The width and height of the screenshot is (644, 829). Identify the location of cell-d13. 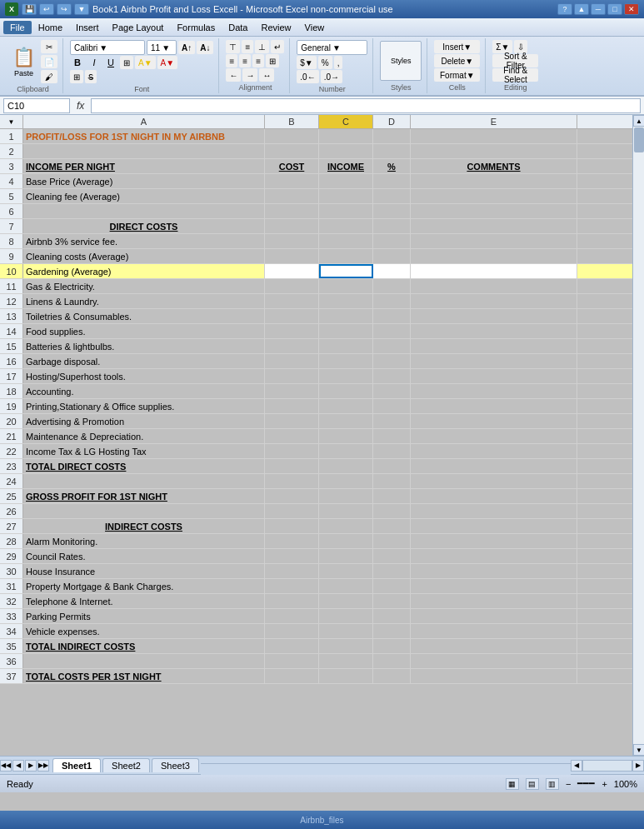
(392, 317).